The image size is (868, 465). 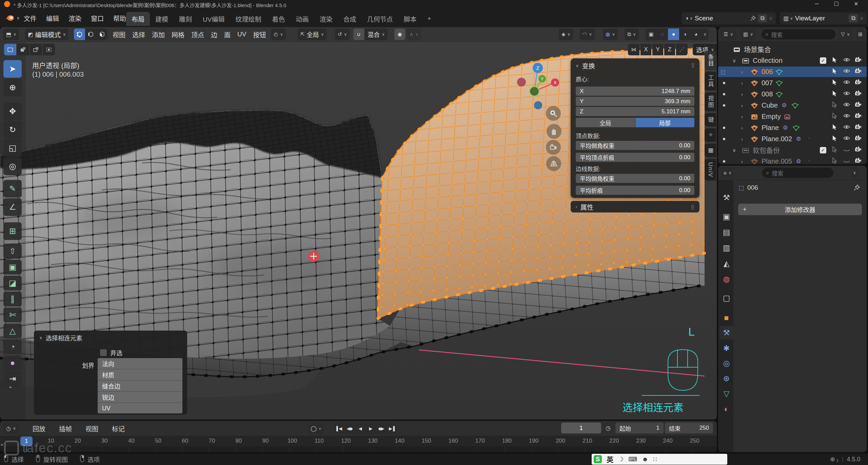 What do you see at coordinates (853, 18) in the screenshot?
I see `copy-view-layer-icon: ⧉` at bounding box center [853, 18].